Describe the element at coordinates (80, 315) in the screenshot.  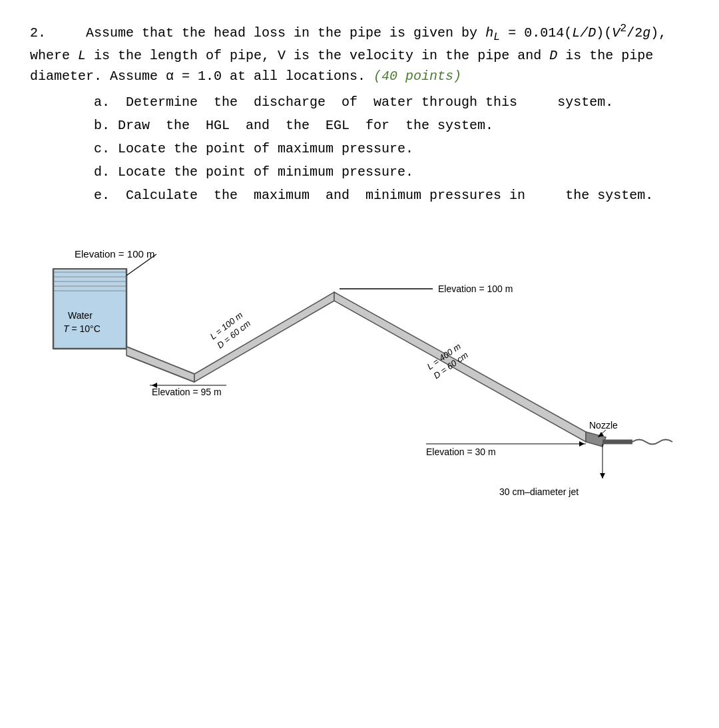
I see `water-label: Water` at that location.